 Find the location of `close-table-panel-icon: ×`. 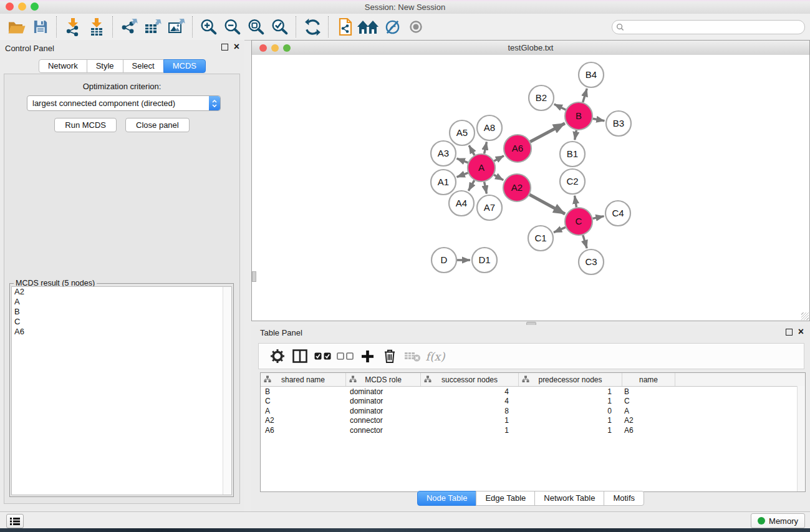

close-table-panel-icon: × is located at coordinates (801, 332).